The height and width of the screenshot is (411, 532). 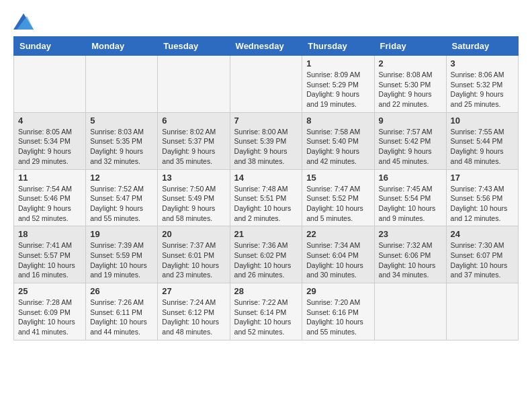 I want to click on day-number: 19, so click(x=122, y=234).